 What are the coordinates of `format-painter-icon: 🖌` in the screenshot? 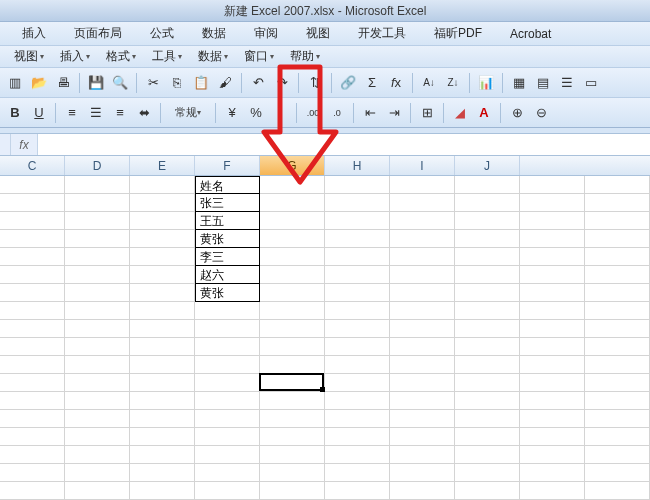 It's located at (225, 83).